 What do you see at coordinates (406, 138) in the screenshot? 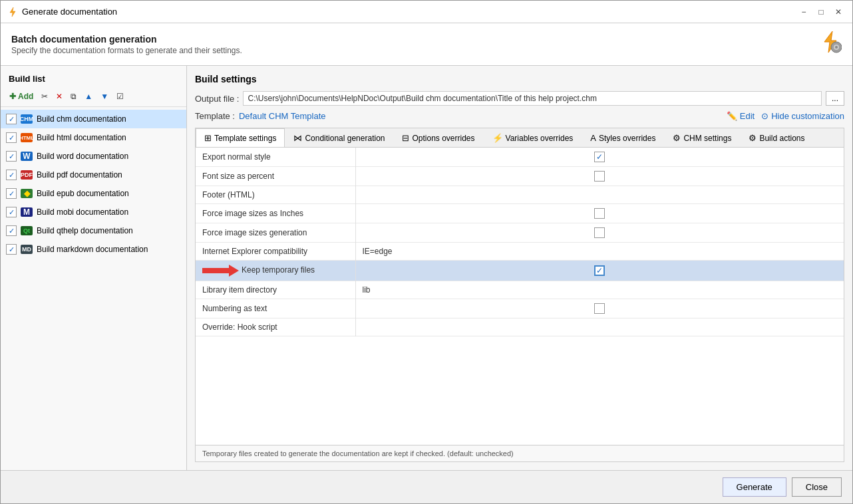
I see `tab-icon-2: ⊟` at bounding box center [406, 138].